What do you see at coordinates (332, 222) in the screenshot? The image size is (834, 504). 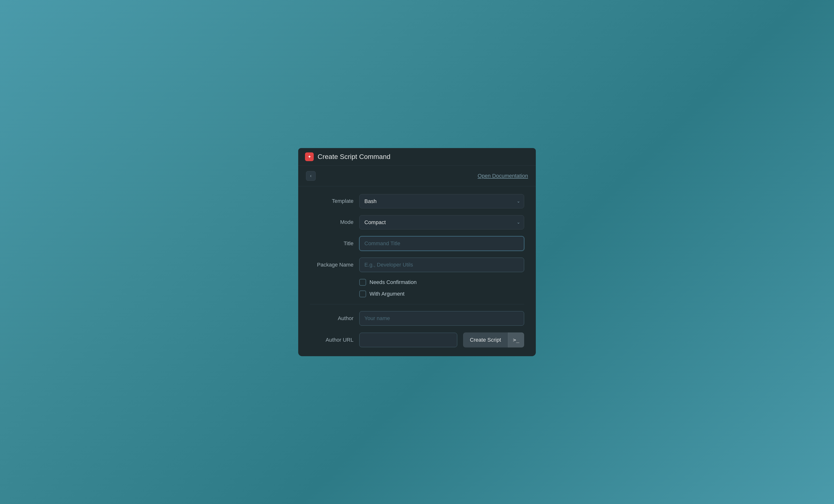 I see `mode-label: Mode` at bounding box center [332, 222].